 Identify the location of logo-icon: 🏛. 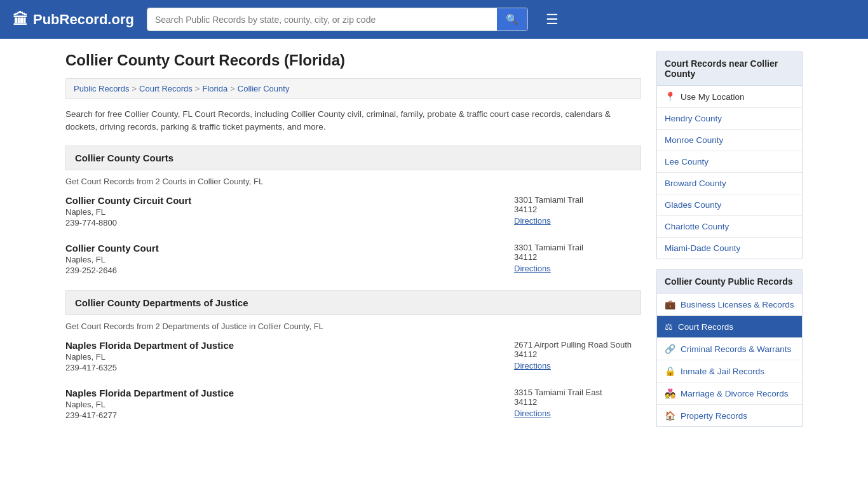
(20, 20).